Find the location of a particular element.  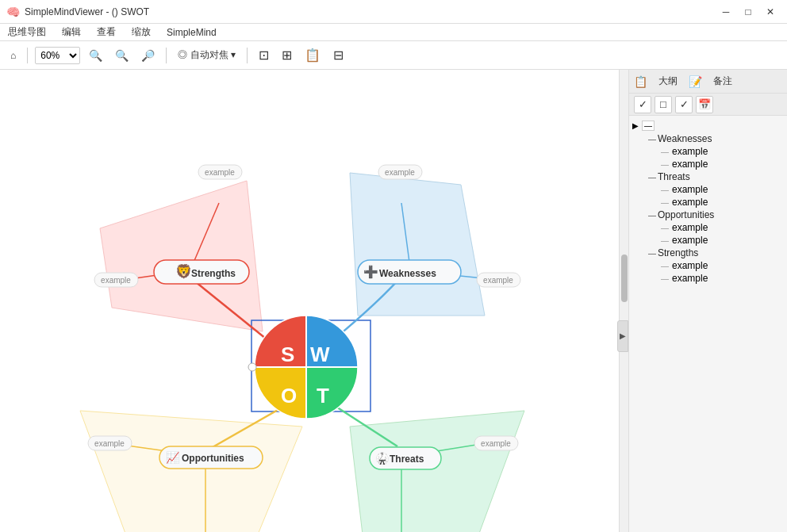

strengths-toggle: — is located at coordinates (653, 254).